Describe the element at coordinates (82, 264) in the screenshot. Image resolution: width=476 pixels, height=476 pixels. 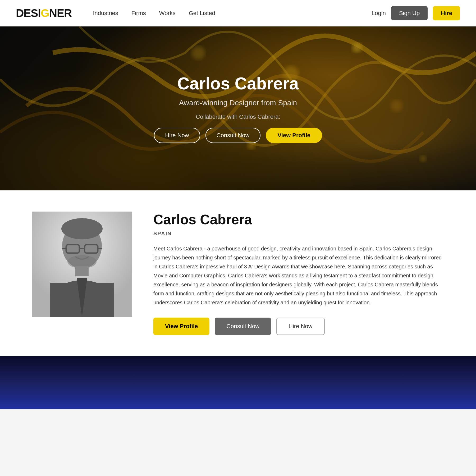
I see `profile-photo` at that location.